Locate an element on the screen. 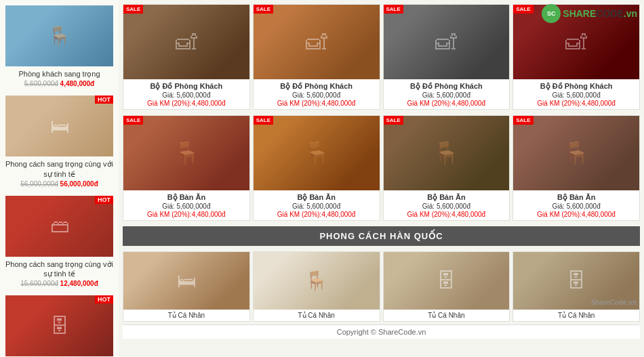 The image size is (644, 357). price-old-3: 15,600,000đ is located at coordinates (39, 283).